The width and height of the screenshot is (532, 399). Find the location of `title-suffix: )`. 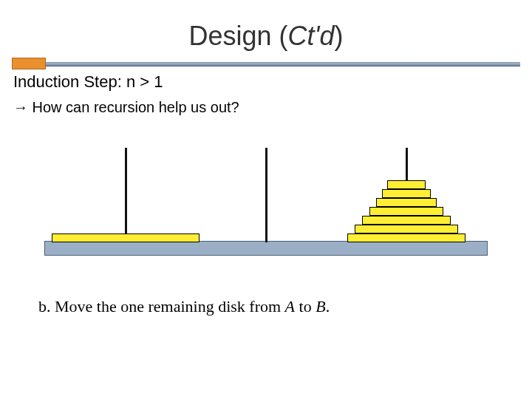

title-suffix: ) is located at coordinates (338, 35).